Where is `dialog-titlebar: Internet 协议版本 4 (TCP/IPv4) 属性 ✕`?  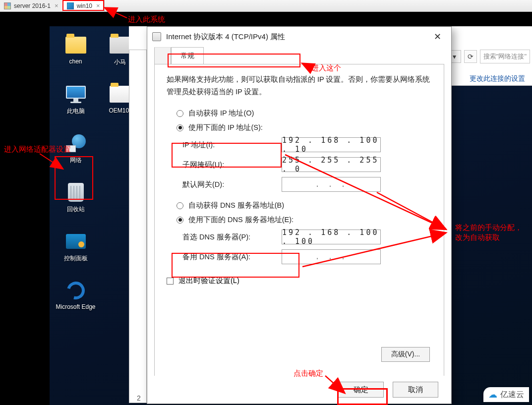 dialog-titlebar: Internet 协议版本 4 (TCP/IPv4) 属性 ✕ is located at coordinates (299, 37).